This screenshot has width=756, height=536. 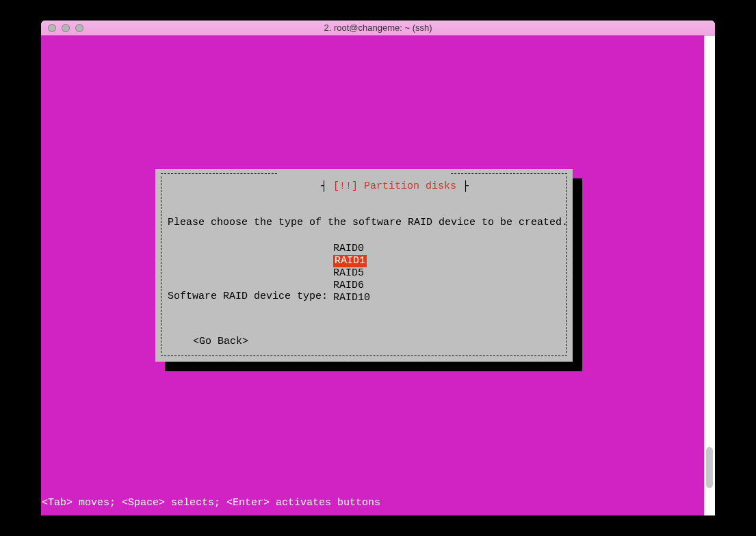 What do you see at coordinates (52, 28) in the screenshot?
I see `close-icon` at bounding box center [52, 28].